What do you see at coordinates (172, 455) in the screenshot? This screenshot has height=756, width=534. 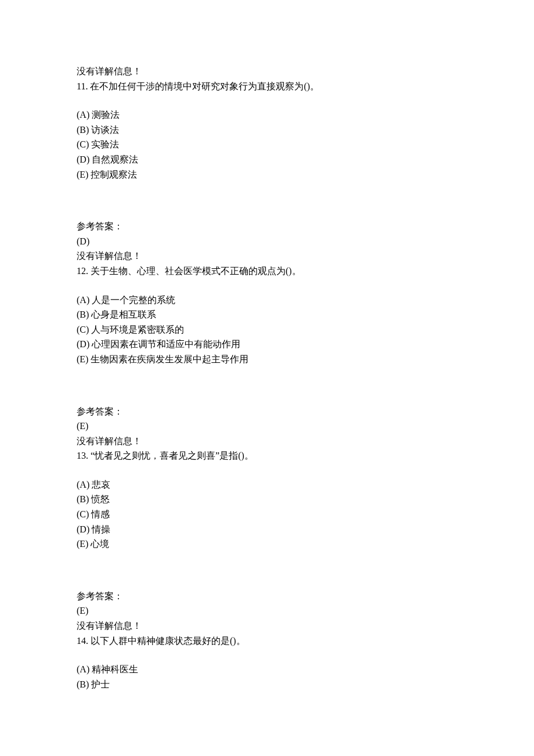 I see `question-text: “忧者见之则忧，喜者见之则喜”是指()。` at bounding box center [172, 455].